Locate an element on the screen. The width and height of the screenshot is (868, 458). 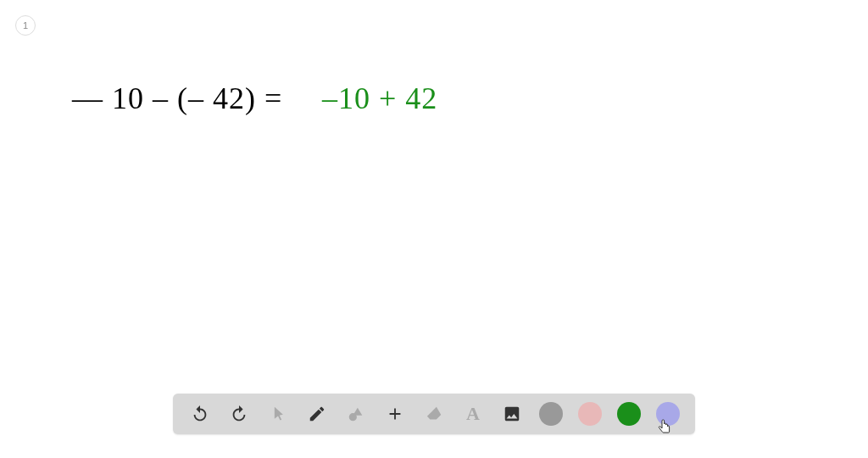
eraser-button is located at coordinates (434, 414).